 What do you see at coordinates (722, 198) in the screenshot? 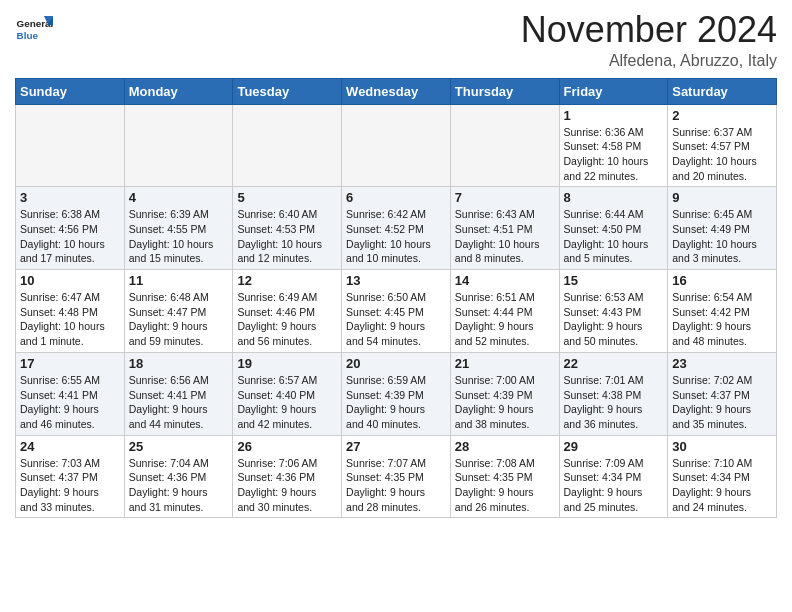
I see `day-number-9: 9` at bounding box center [722, 198].